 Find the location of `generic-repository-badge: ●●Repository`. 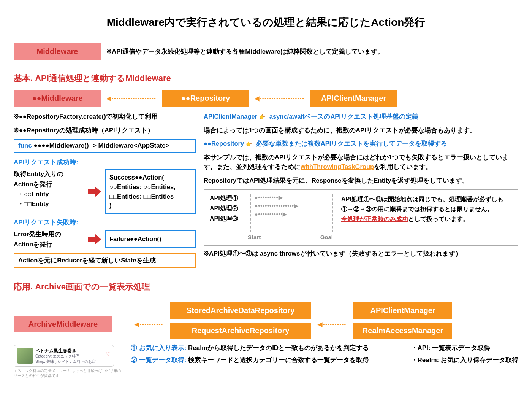

generic-repository-badge: ●●Repository is located at coordinates (206, 98).